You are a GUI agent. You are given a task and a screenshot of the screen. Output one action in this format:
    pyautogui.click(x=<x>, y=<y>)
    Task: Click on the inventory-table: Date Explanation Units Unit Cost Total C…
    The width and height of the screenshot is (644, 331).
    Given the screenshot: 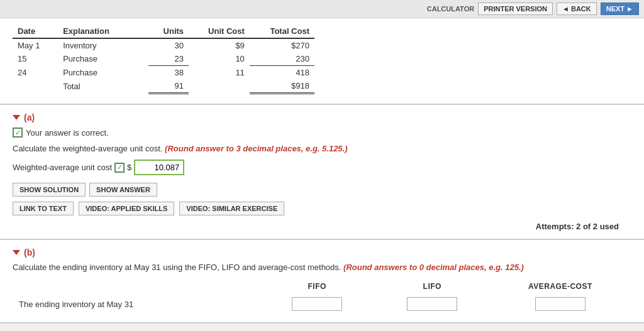 What is the action you would take?
    pyautogui.click(x=164, y=59)
    